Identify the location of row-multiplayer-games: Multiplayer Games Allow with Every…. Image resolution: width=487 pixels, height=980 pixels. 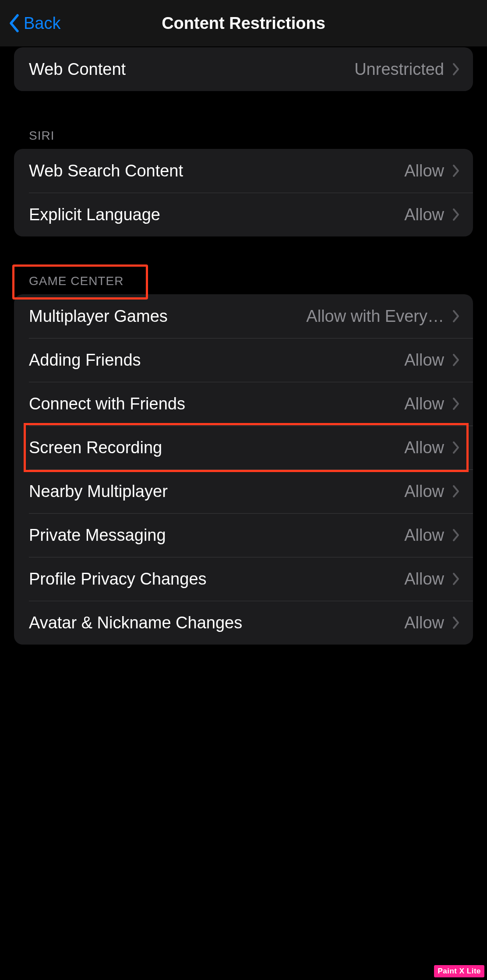
(244, 316).